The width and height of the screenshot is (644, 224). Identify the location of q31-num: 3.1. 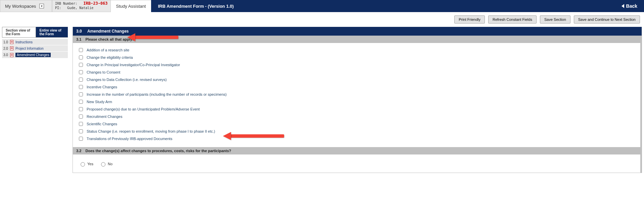
(79, 39).